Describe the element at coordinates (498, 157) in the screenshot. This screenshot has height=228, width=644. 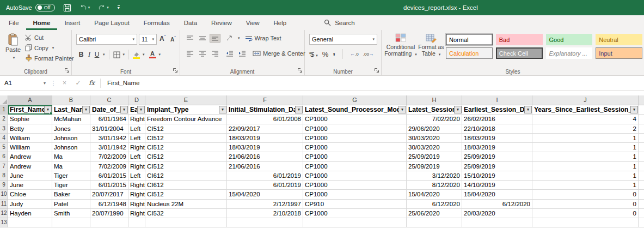
I see `cell-I6: 25/09/2019` at that location.